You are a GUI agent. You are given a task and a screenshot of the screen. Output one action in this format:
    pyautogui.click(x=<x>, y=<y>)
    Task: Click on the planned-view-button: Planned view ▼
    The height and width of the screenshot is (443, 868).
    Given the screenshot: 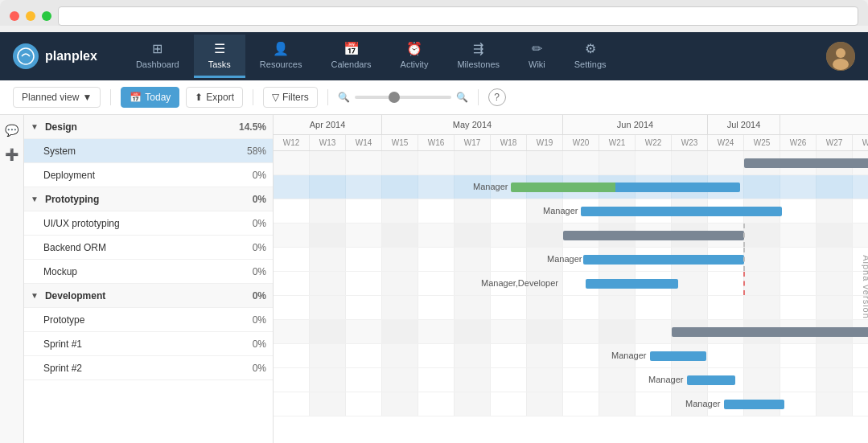 What is the action you would take?
    pyautogui.click(x=56, y=97)
    